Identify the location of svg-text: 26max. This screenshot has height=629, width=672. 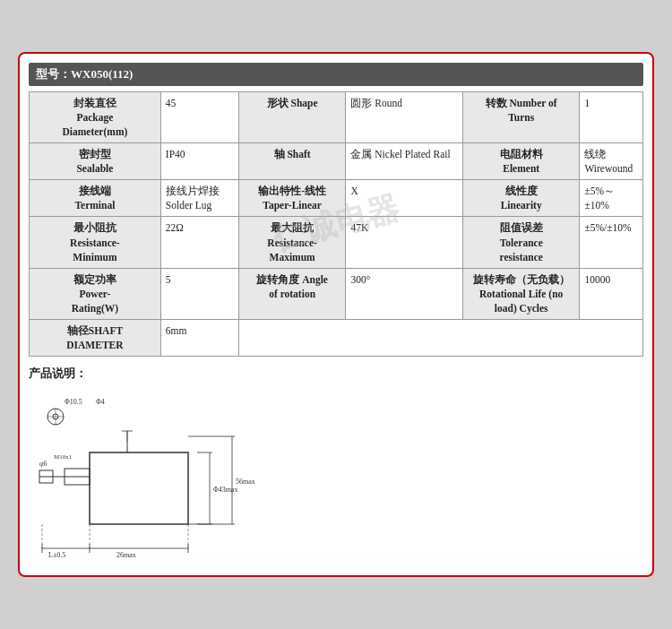
(126, 556).